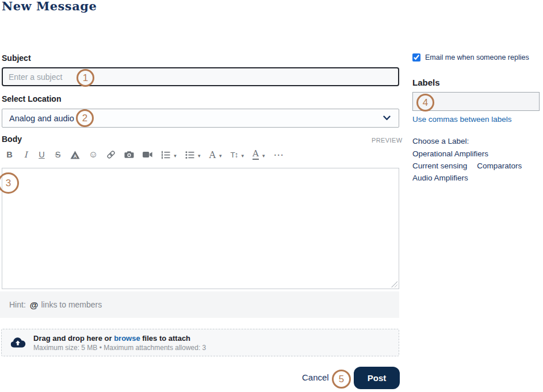  What do you see at coordinates (35, 305) in the screenshot?
I see `at-mention-symbol: @` at bounding box center [35, 305].